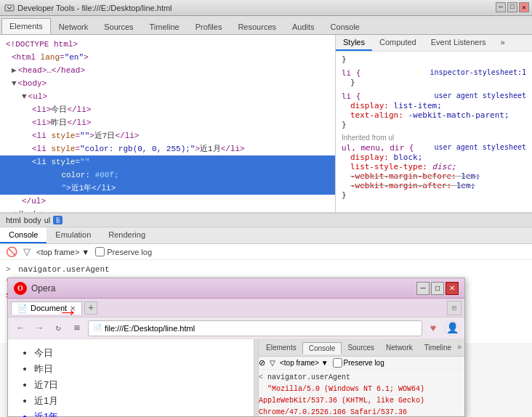  What do you see at coordinates (236, 308) in the screenshot?
I see `opera-tabs-bar: 📄 Document ✕ + ⊞` at bounding box center [236, 308].